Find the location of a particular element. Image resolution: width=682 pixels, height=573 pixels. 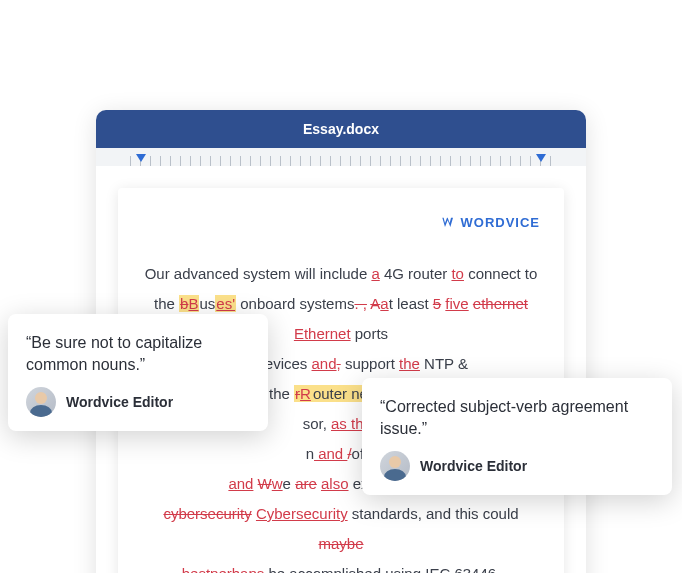

text: sor, is located at coordinates (317, 424).